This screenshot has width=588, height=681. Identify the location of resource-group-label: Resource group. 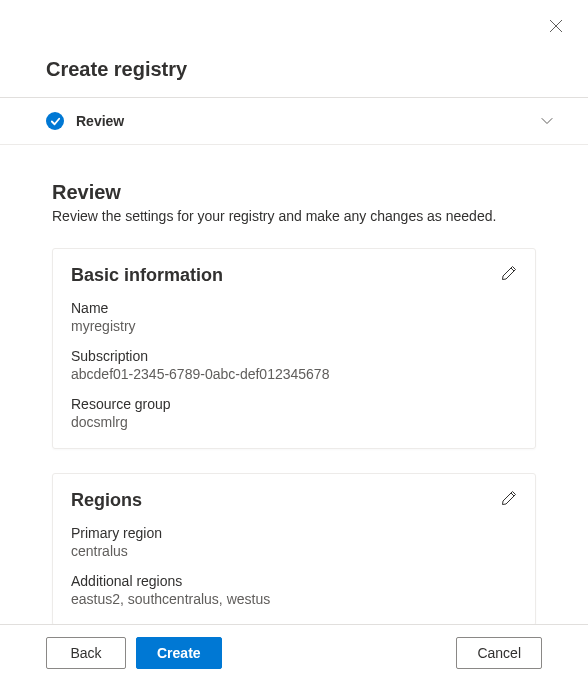
(294, 404).